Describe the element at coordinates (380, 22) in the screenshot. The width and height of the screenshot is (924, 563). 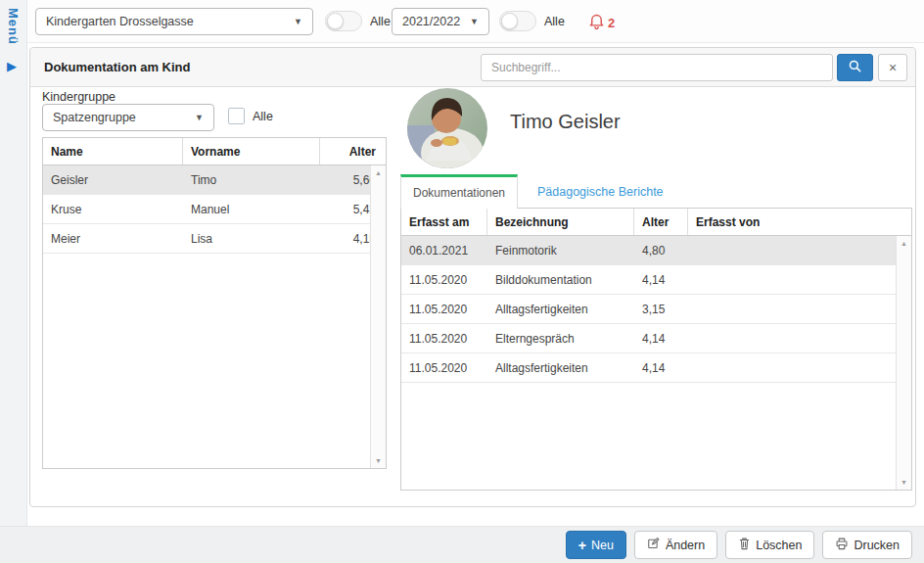
I see `kindergarten-all-toggle-label: Alle` at that location.